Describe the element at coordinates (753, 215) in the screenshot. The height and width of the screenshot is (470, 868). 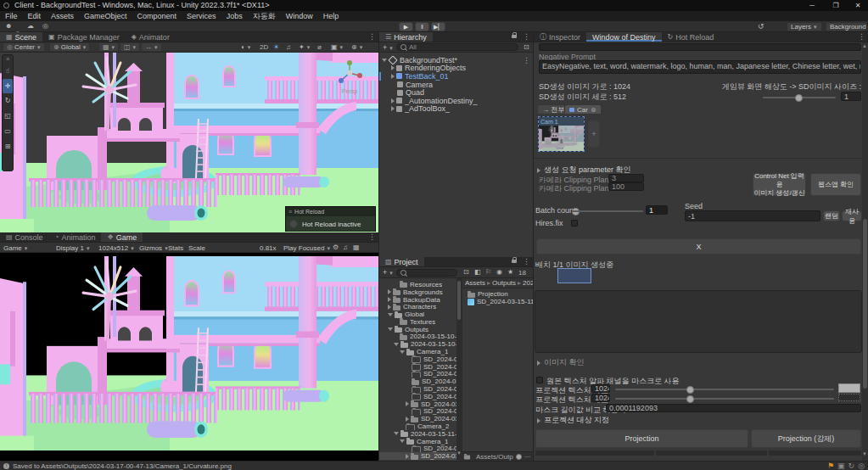
I see `seed-input: -1` at that location.